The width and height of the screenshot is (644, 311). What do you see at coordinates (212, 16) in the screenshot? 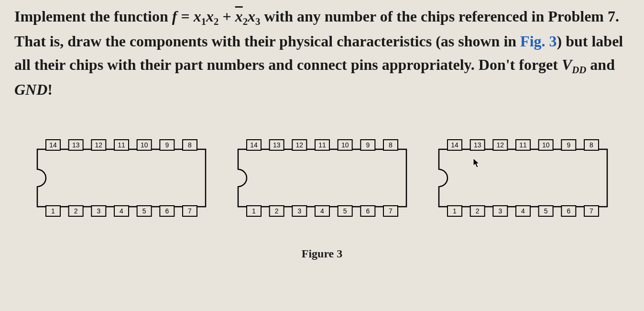
I see `var-x2: x2` at bounding box center [212, 16].